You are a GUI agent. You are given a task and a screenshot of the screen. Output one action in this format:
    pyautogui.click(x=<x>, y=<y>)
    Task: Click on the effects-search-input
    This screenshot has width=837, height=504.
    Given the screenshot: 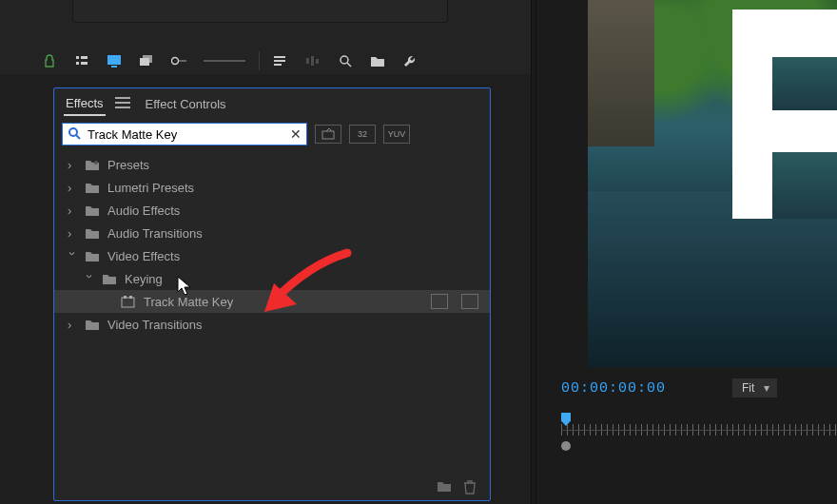 What is the action you would take?
    pyautogui.click(x=185, y=134)
    